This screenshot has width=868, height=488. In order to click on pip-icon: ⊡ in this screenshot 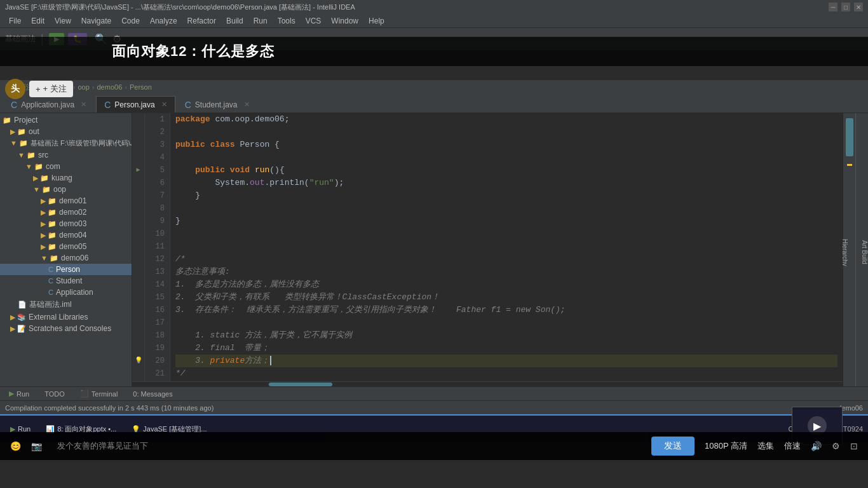, I will do `click(854, 446)`.